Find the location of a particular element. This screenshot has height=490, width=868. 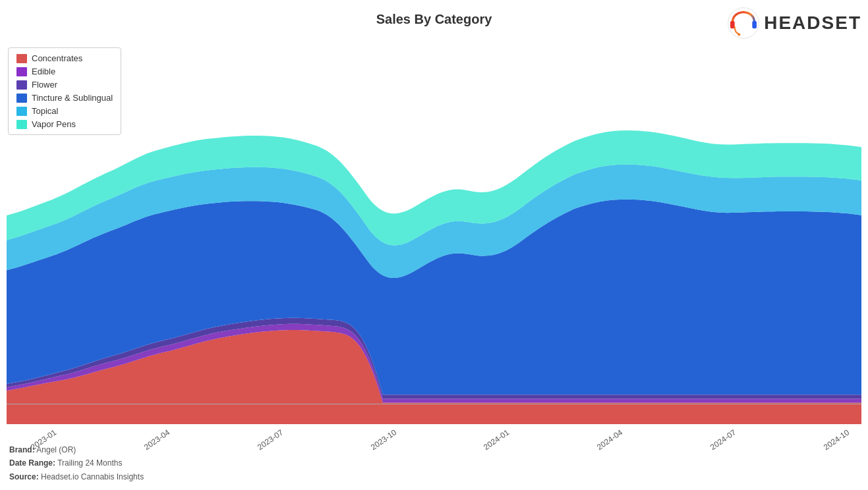

legend-item-flower: Flower is located at coordinates (65, 84).